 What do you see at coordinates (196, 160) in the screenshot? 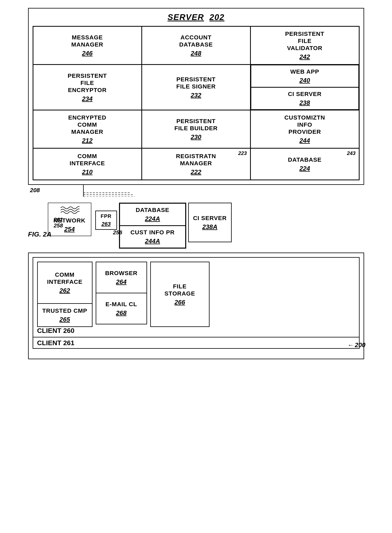
I see `registratn-manager-title: REGISTRATN MANAGER` at bounding box center [196, 160].